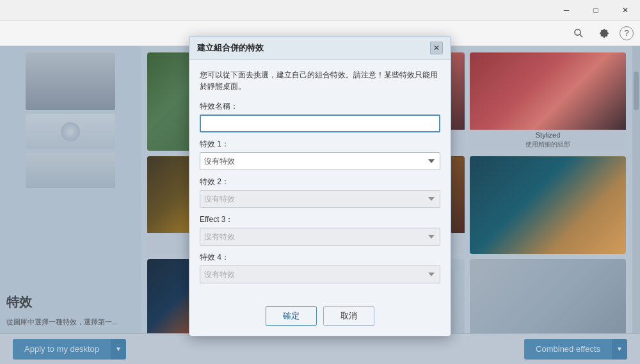 The height and width of the screenshot is (364, 640). Describe the element at coordinates (320, 192) in the screenshot. I see `effect2-group: 特效 2： 沒有特效` at that location.